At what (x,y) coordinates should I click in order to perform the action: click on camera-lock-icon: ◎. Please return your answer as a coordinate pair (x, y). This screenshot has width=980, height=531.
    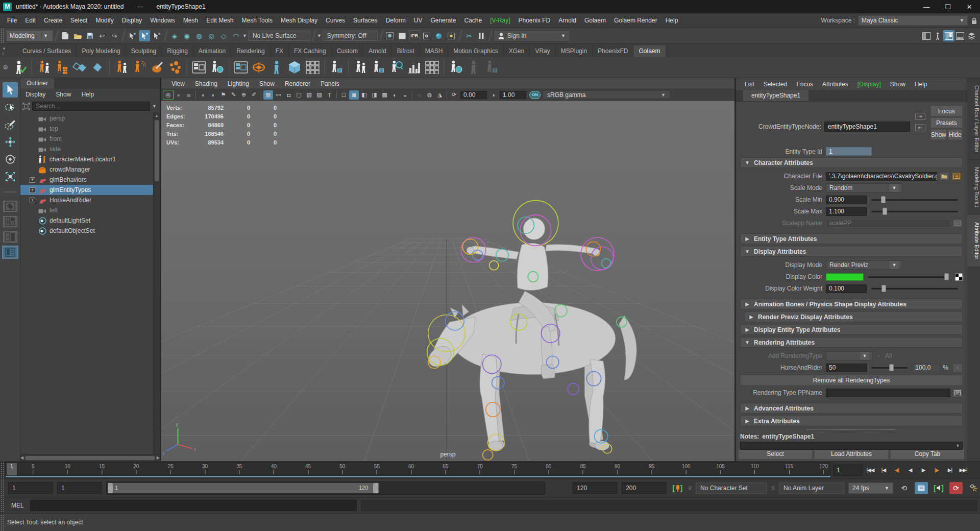
    Looking at the image, I should click on (168, 95).